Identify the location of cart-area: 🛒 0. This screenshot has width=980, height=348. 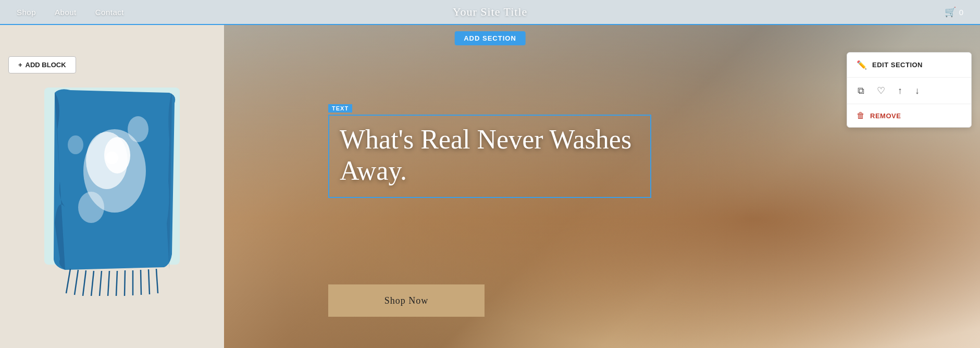
(954, 12).